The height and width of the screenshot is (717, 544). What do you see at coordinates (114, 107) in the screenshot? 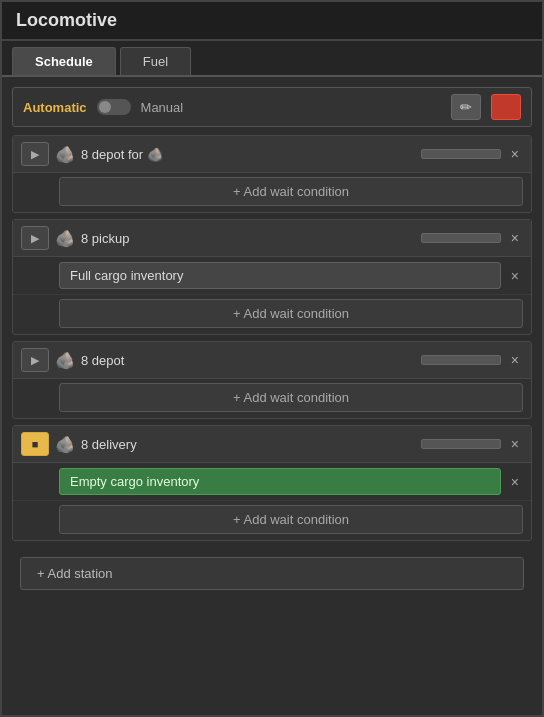
I see `mode-toggle` at bounding box center [114, 107].